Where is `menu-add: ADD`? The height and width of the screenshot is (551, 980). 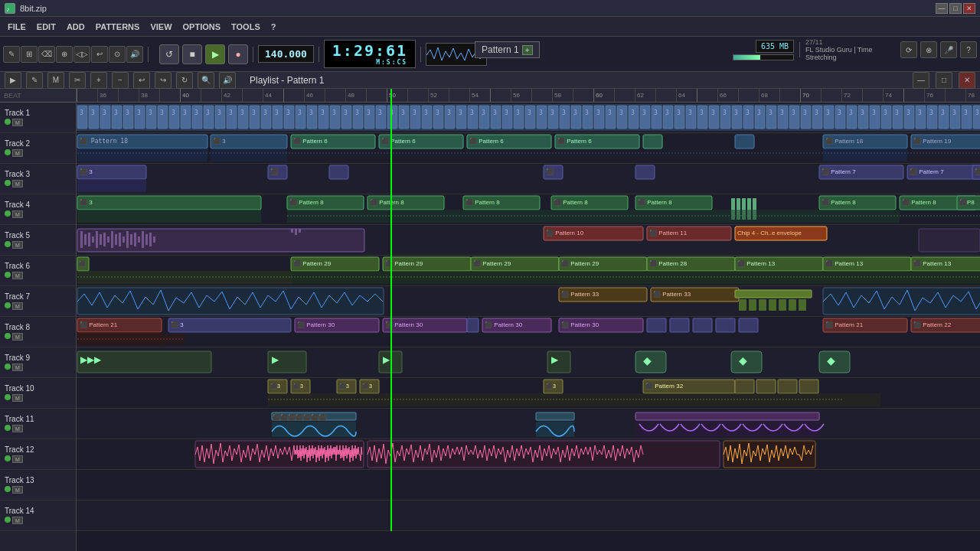
menu-add: ADD is located at coordinates (76, 27).